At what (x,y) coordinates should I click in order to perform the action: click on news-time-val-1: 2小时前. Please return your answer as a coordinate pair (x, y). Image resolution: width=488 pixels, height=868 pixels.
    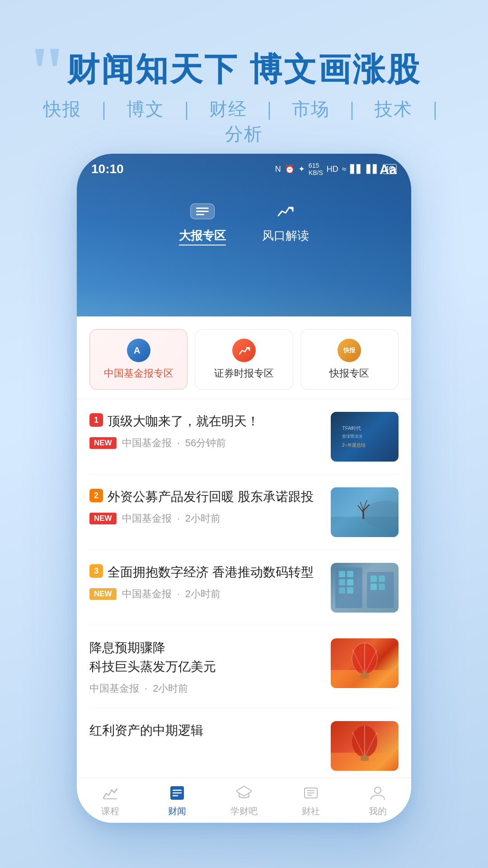
    Looking at the image, I should click on (203, 519).